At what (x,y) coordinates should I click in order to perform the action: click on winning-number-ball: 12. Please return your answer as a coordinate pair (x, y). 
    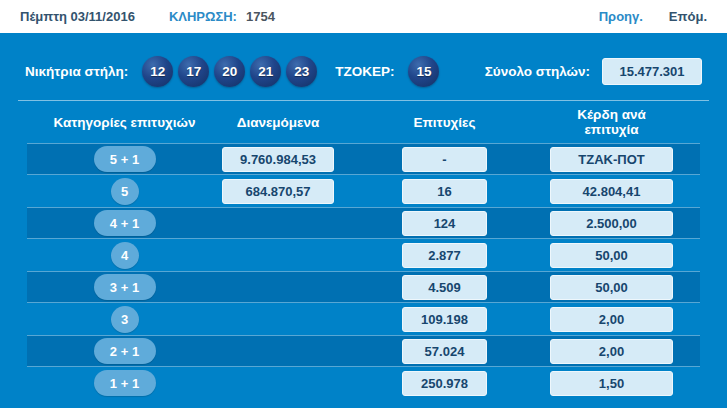
    Looking at the image, I should click on (158, 72).